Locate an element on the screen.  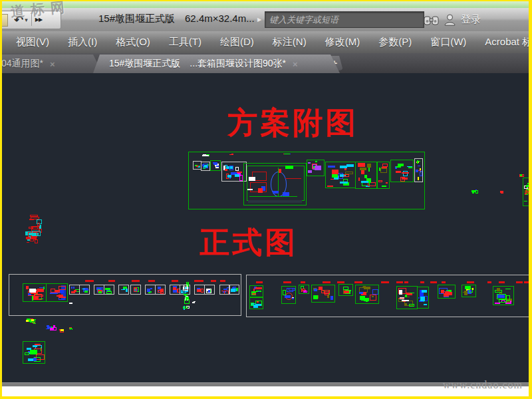
menu-item-8: 参数(P) is located at coordinates (395, 43).